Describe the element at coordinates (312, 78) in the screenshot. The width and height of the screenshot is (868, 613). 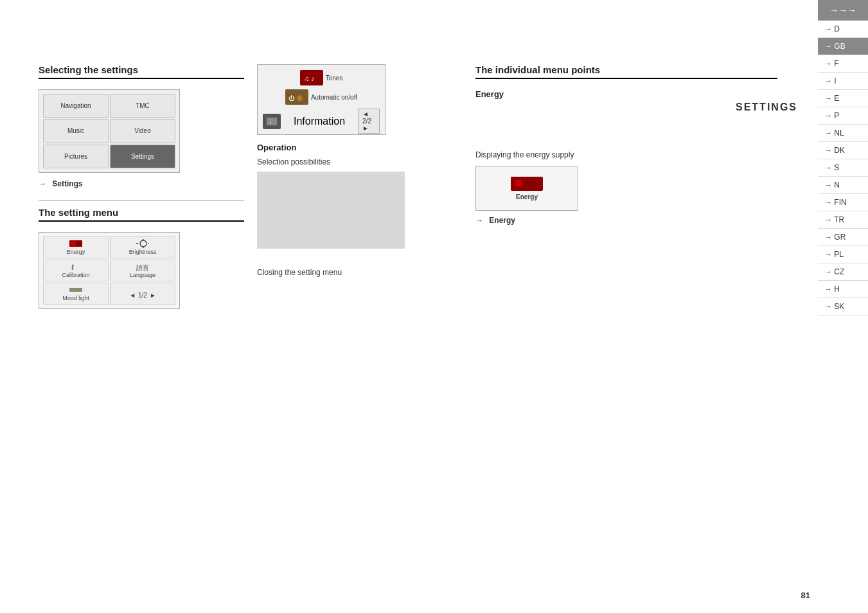
I see `tones-svg: ♫ ♪` at that location.